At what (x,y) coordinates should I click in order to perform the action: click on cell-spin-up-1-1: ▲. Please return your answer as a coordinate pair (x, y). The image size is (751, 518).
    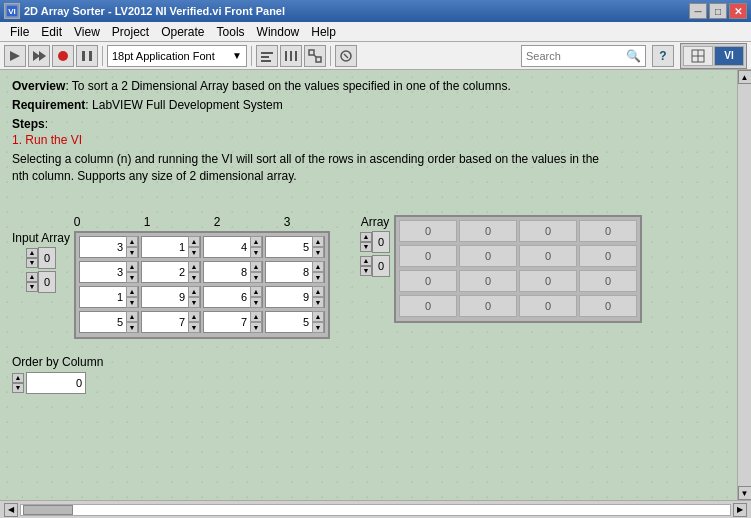
    Looking at the image, I should click on (194, 266).